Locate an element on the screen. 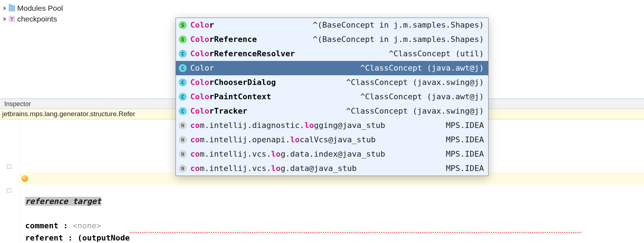 The image size is (644, 243). autocomplete-item: Ncom.intellij.vcs.log.data.index@java_st… is located at coordinates (332, 154).